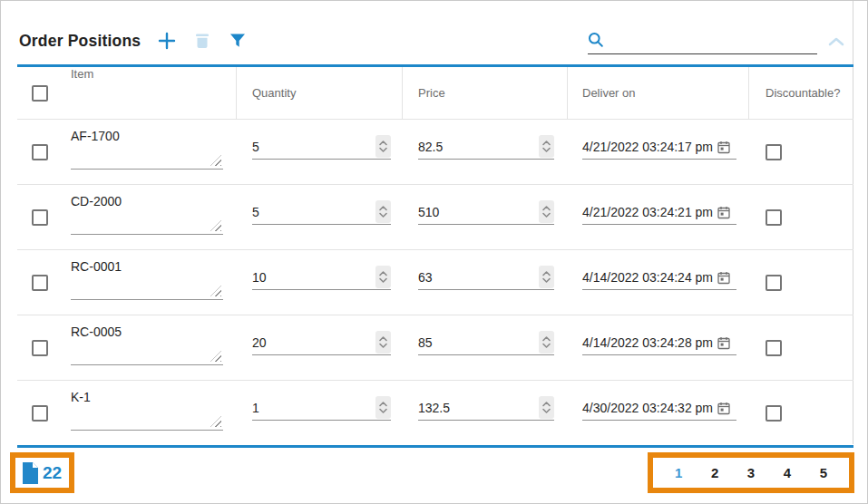 Image resolution: width=868 pixels, height=504 pixels. What do you see at coordinates (147, 147) in the screenshot?
I see `item-textarea: AF-1700` at bounding box center [147, 147].